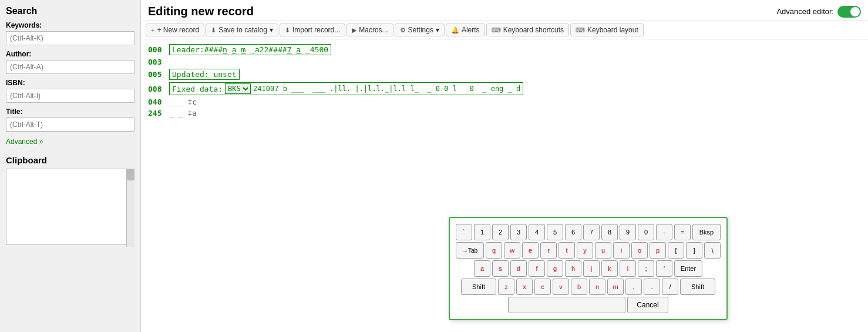  I want to click on kb-key-bksp: Bksp, so click(706, 232).